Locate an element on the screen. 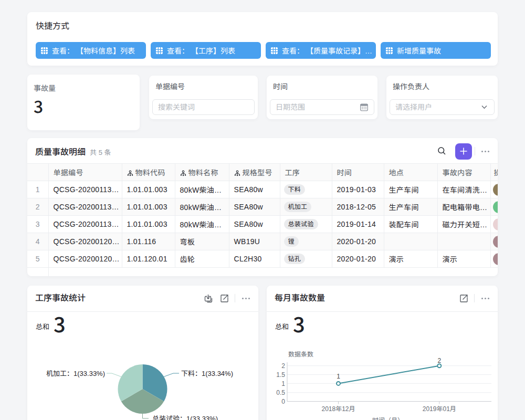 This screenshot has width=525, height=420. svg-text: 2018年12月 is located at coordinates (338, 409).